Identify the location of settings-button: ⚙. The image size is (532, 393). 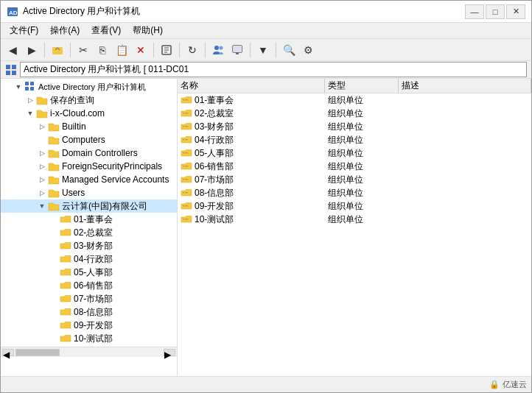
(308, 50).